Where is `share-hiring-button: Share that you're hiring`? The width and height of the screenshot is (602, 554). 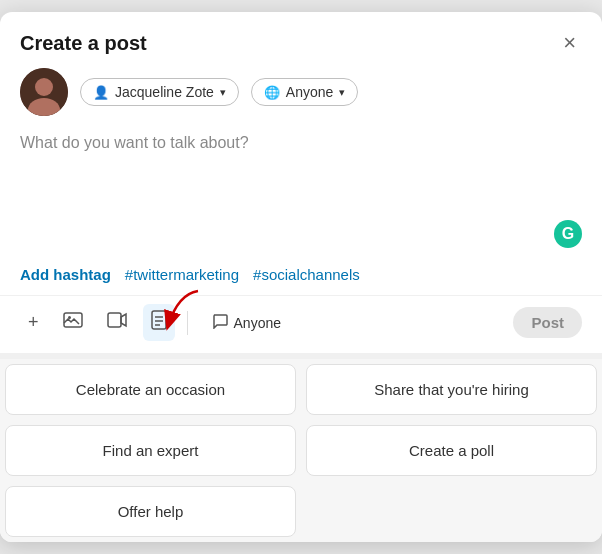
share-hiring-button: Share that you're hiring is located at coordinates (452, 390).